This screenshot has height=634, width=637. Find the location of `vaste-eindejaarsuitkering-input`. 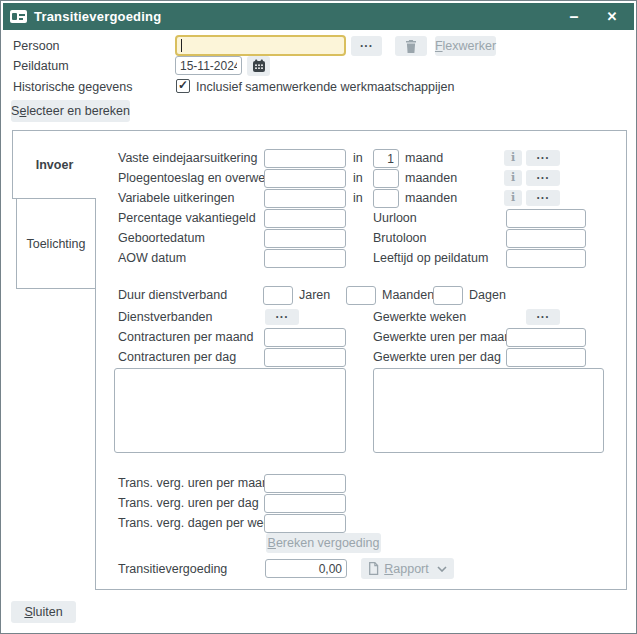

vaste-eindejaarsuitkering-input is located at coordinates (305, 158).